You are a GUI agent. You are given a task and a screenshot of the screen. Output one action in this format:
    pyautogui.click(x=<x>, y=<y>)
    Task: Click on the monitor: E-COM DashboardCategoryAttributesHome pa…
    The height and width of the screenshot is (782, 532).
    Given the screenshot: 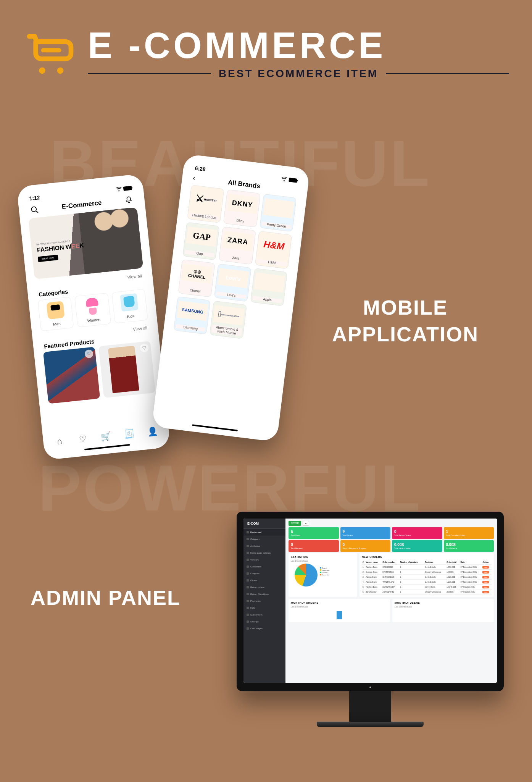 What is the action you would take?
    pyautogui.click(x=370, y=619)
    